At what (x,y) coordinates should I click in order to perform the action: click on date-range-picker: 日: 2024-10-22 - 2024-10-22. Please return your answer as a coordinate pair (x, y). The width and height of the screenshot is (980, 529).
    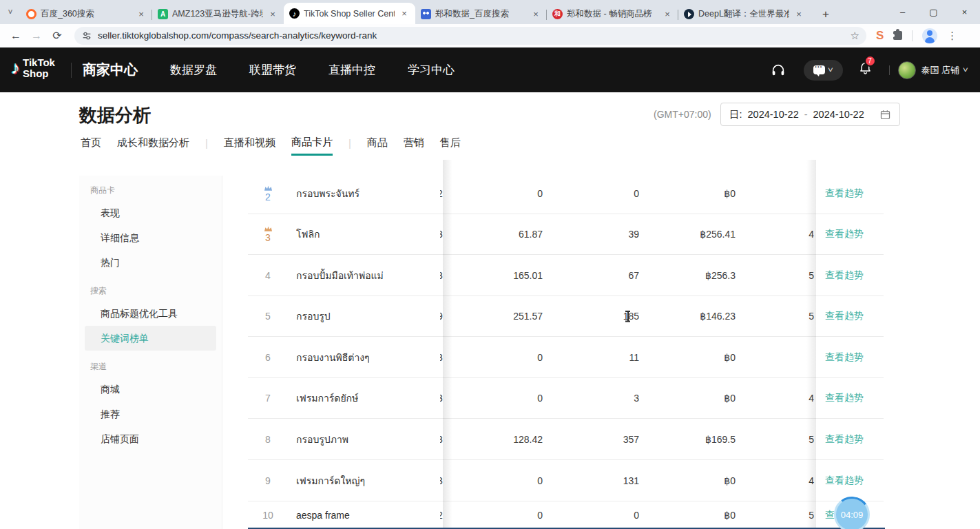
    Looking at the image, I should click on (810, 114).